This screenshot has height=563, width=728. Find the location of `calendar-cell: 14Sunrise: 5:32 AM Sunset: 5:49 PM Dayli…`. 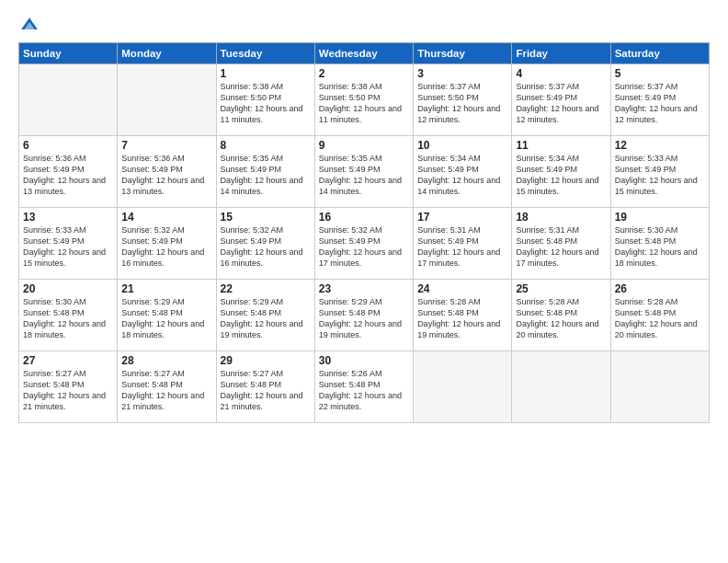

calendar-cell: 14Sunrise: 5:32 AM Sunset: 5:49 PM Dayli… is located at coordinates (167, 244).